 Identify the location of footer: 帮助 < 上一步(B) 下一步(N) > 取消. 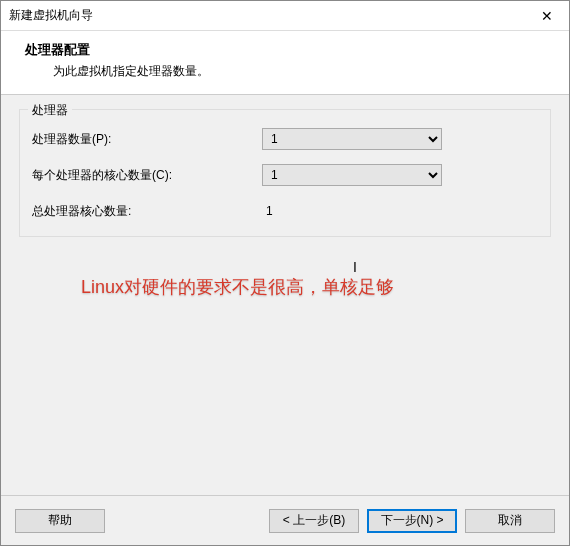
(285, 520).